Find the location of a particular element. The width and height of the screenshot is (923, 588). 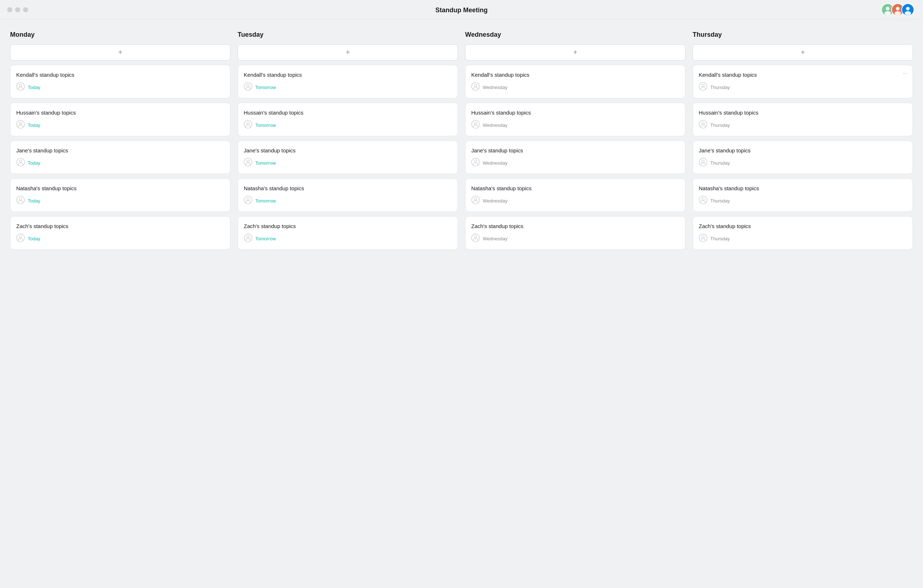

card: Hussain's standup topics Tomorrow is located at coordinates (348, 120).